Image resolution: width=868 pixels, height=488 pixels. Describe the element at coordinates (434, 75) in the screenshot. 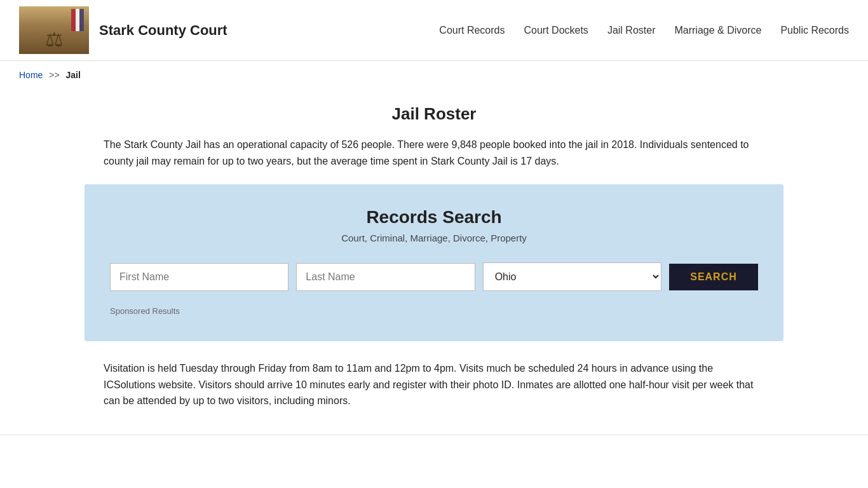

I see `breadcrumb: Home >> Jail` at that location.